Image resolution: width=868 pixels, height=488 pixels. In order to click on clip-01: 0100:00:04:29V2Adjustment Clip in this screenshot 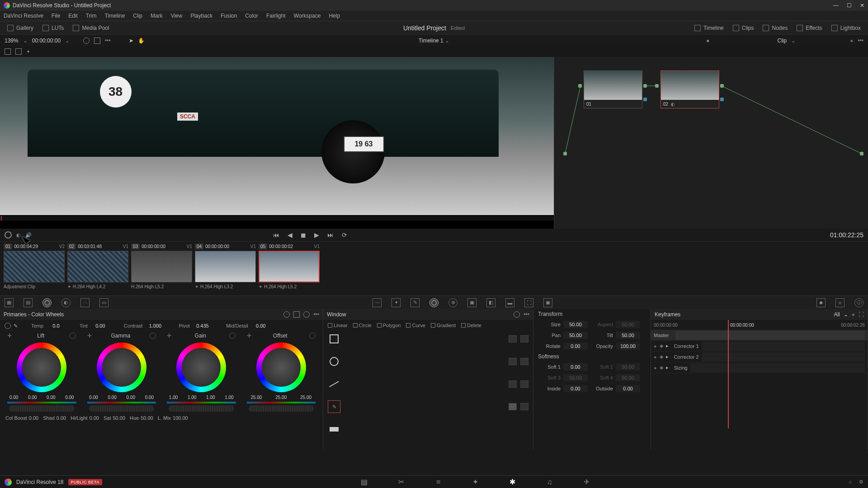, I will do `click(34, 268)`.